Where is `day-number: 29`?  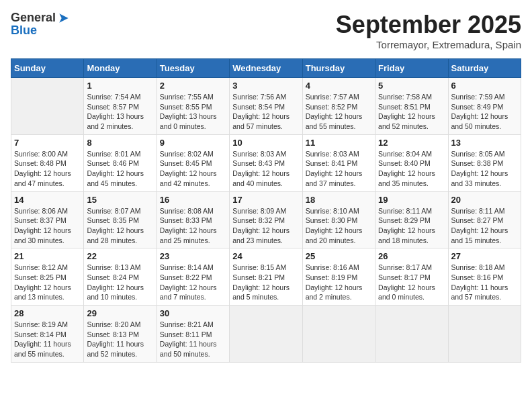
day-number: 29 is located at coordinates (120, 313).